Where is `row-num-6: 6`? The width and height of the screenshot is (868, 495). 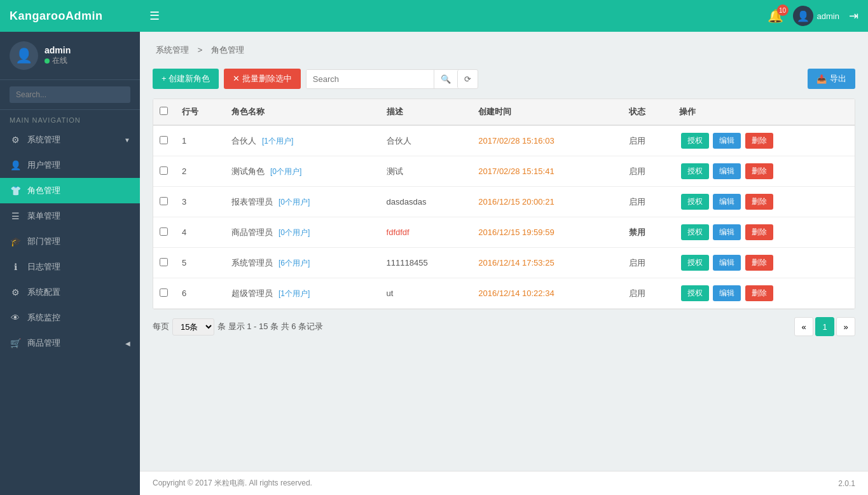
row-num-6: 6 is located at coordinates (200, 294).